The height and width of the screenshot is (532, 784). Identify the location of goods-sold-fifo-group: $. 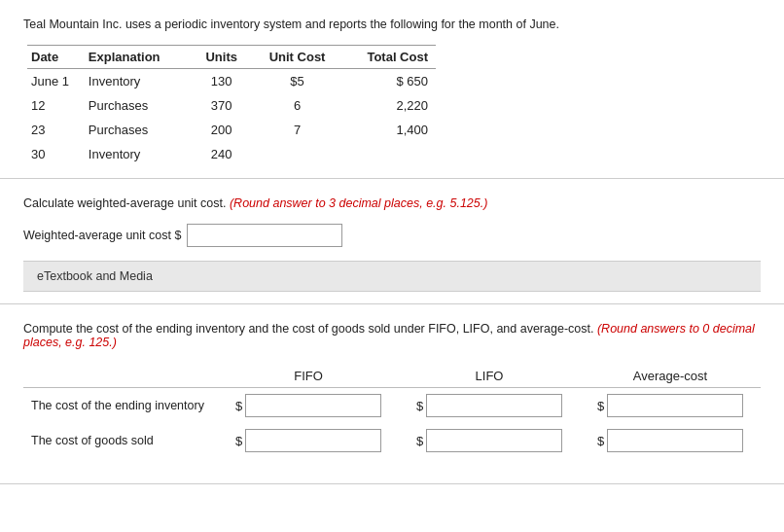
(308, 441).